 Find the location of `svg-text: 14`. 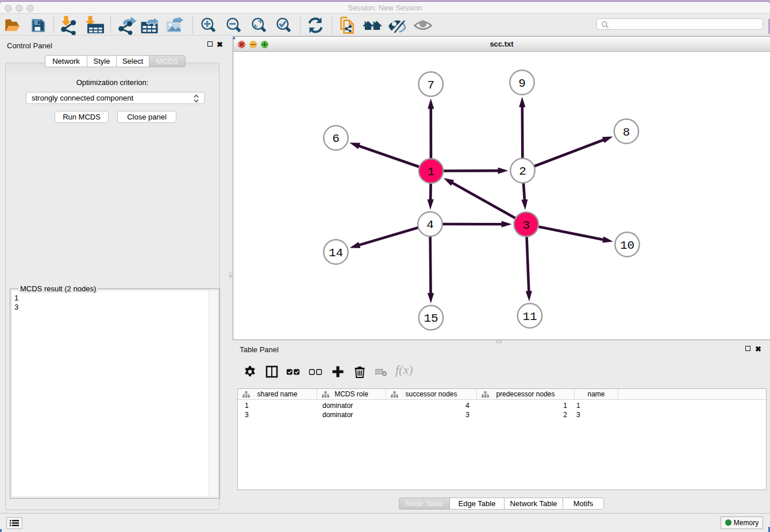

svg-text: 14 is located at coordinates (336, 253).